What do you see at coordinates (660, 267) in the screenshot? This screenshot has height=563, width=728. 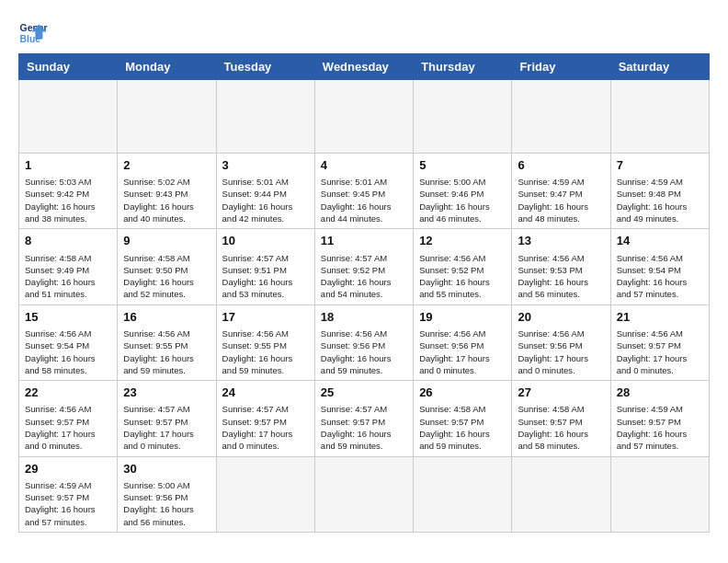 I see `calendar-cell: 14Sunrise: 4:56 AMSunset: 9:54 PMDayligh…` at bounding box center [660, 267].